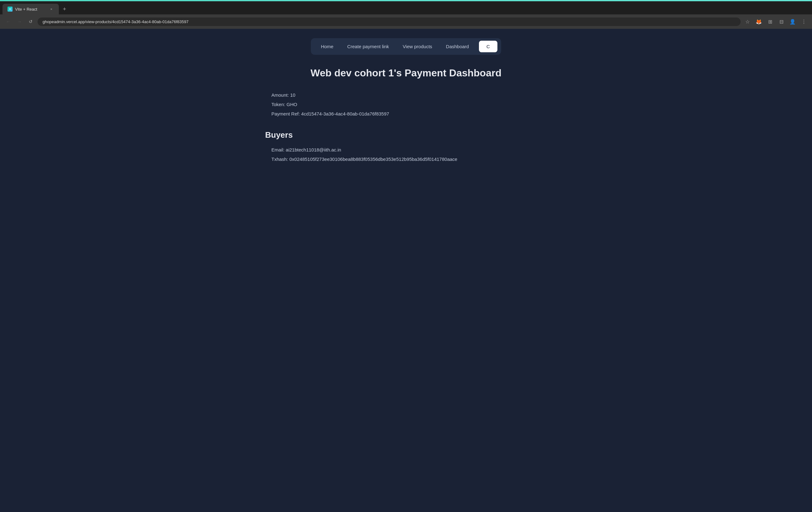 The width and height of the screenshot is (812, 512). What do you see at coordinates (368, 47) in the screenshot?
I see `nav-item-create-payment-link: Create payment link` at bounding box center [368, 47].